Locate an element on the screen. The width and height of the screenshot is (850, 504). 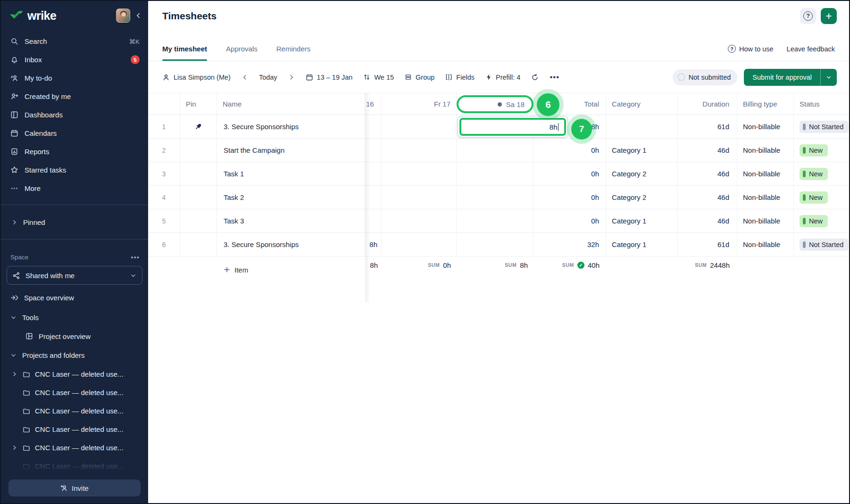
sidebar-item-space-overview: Space overview is located at coordinates (75, 297).